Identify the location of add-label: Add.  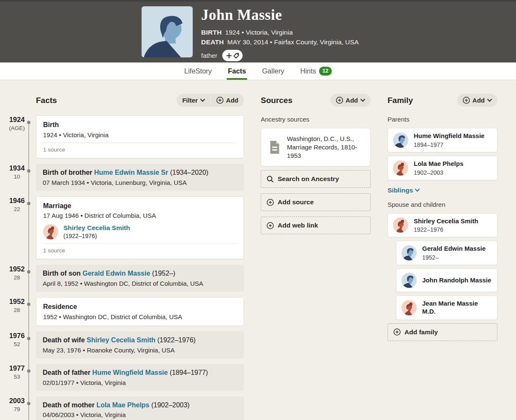
(352, 100).